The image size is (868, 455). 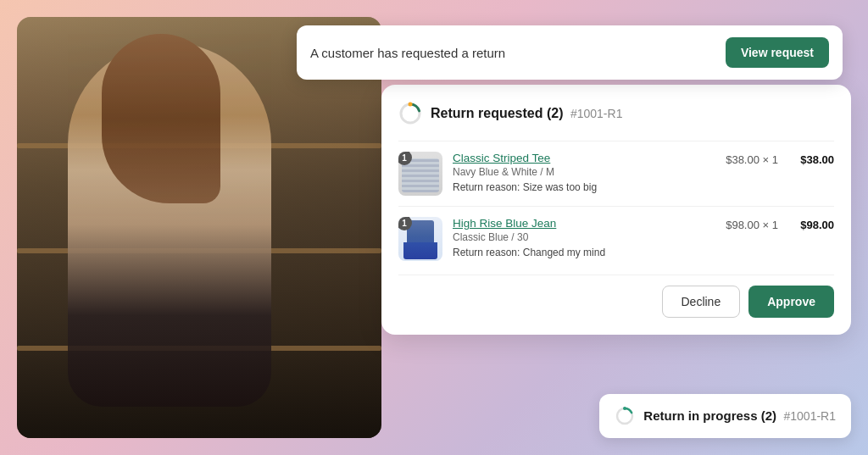 I want to click on item-1-badge: 1, so click(x=405, y=158).